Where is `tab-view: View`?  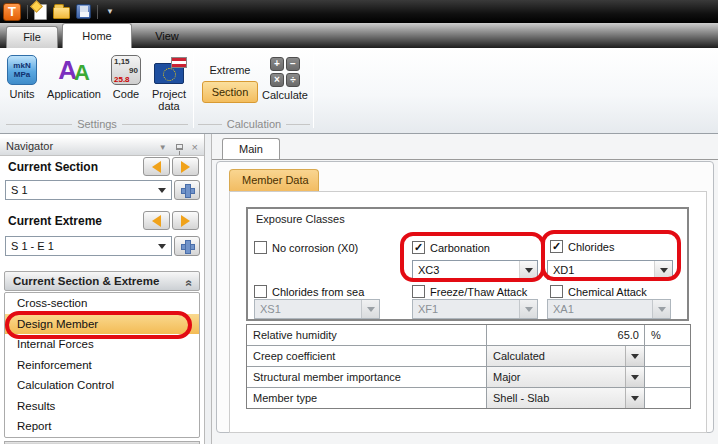
tab-view: View is located at coordinates (167, 37).